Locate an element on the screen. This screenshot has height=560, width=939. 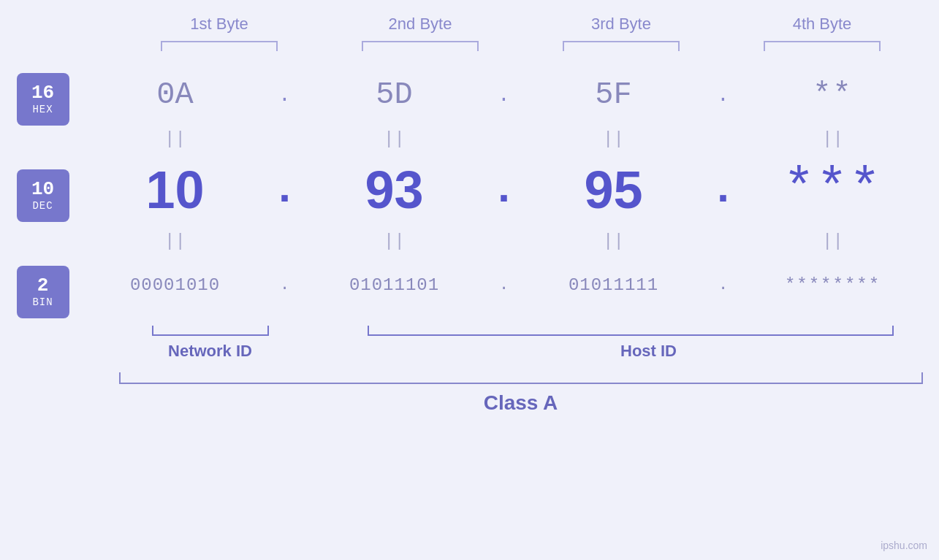
hex-b2: 5D is located at coordinates (395, 95).